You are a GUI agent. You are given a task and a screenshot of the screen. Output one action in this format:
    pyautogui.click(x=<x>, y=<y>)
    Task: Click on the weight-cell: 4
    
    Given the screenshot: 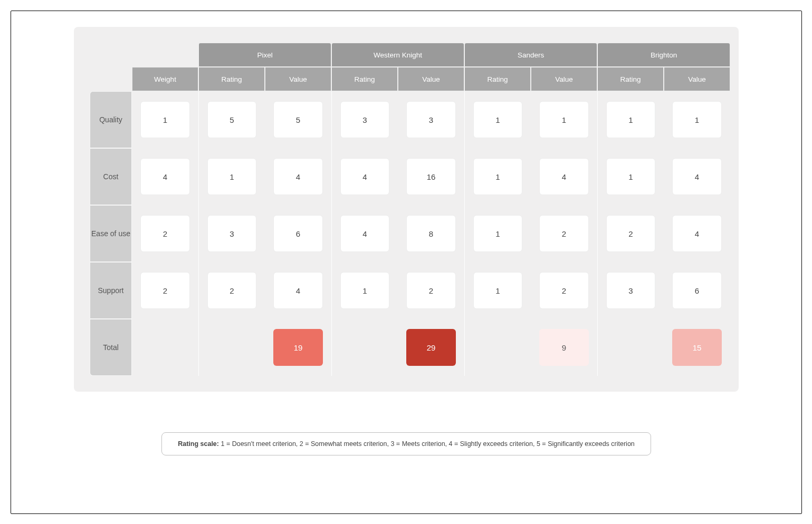 What is the action you would take?
    pyautogui.click(x=165, y=177)
    